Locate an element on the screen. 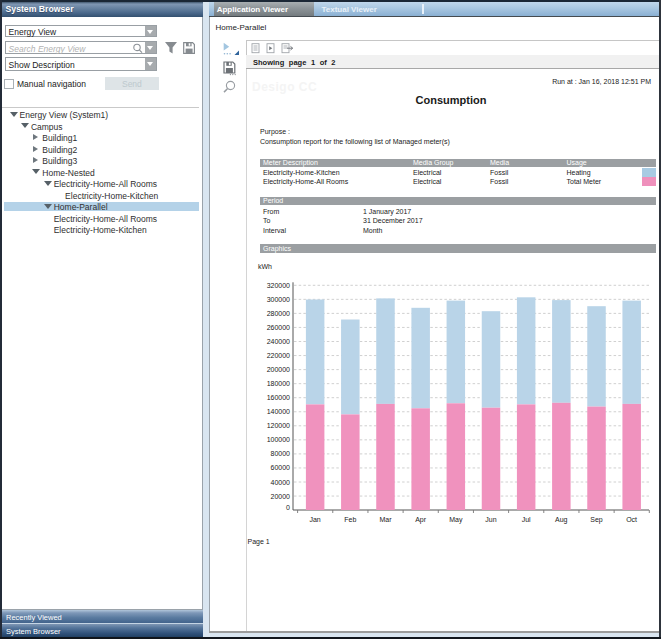 This screenshot has height=639, width=661. svg-text: Oct is located at coordinates (632, 520).